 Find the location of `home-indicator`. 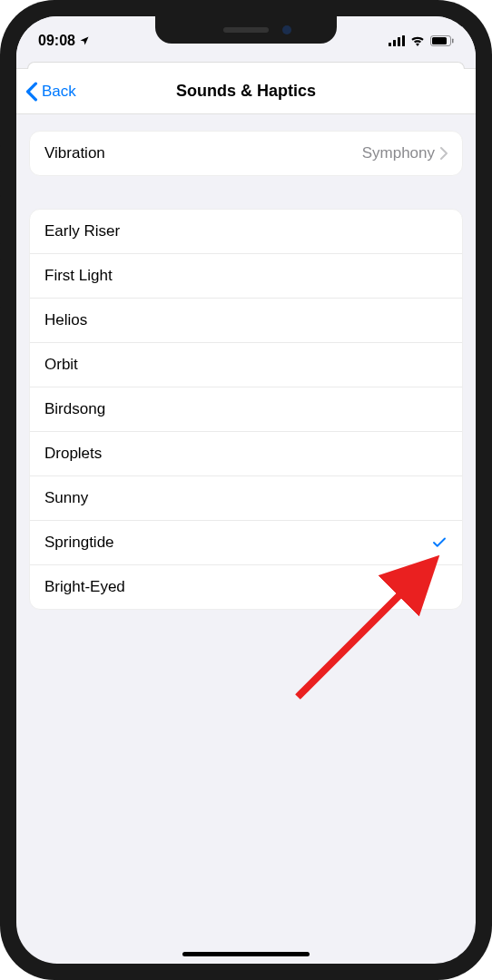

home-indicator is located at coordinates (246, 955).